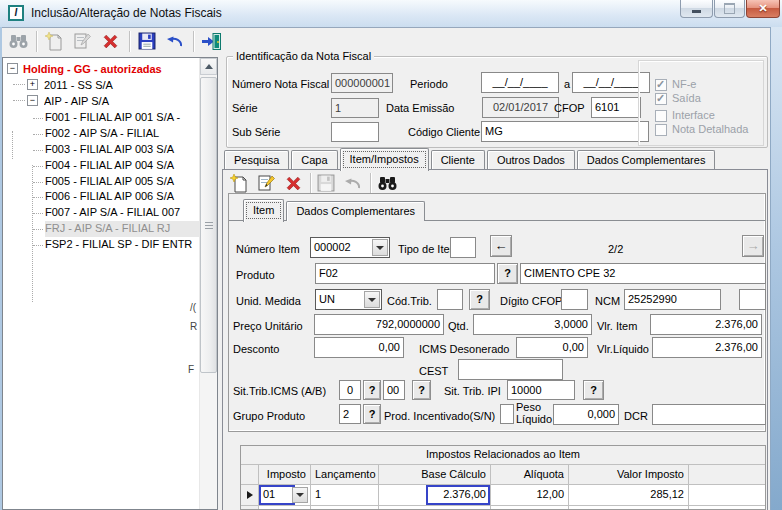 Image resolution: width=782 pixels, height=510 pixels. What do you see at coordinates (256, 132) in the screenshot?
I see `sub-serie-label: Sub Série` at bounding box center [256, 132].